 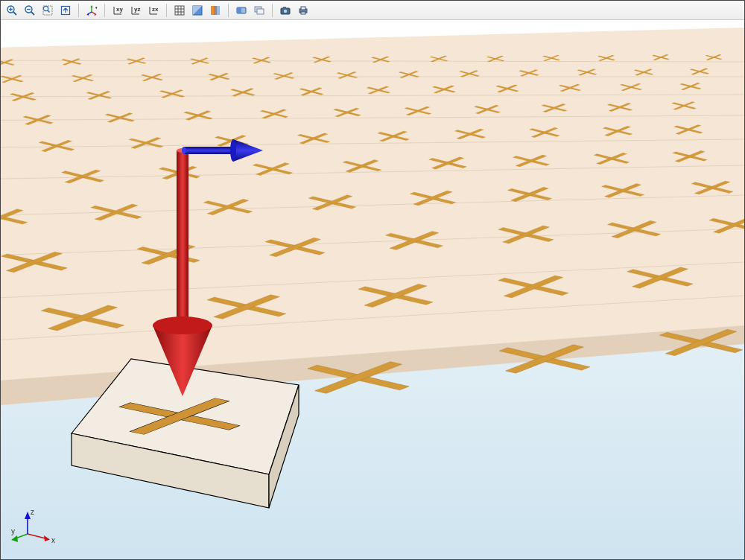 I want to click on svg-text: zx, so click(x=155, y=9).